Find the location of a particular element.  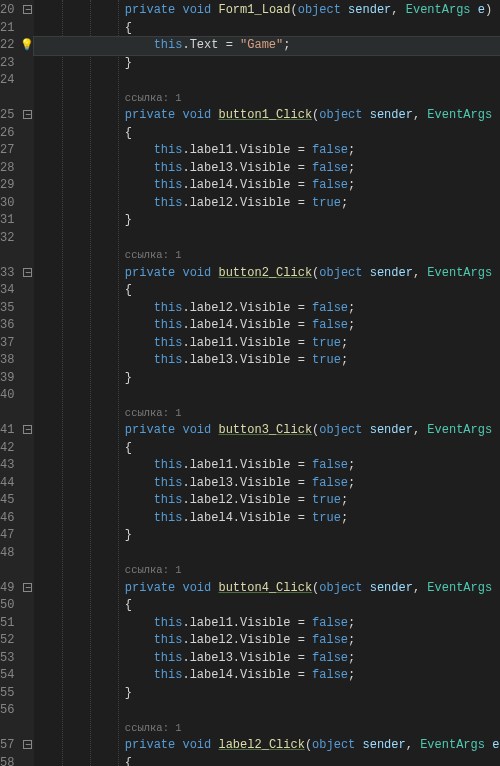

line-number: 52 is located at coordinates (10, 641).